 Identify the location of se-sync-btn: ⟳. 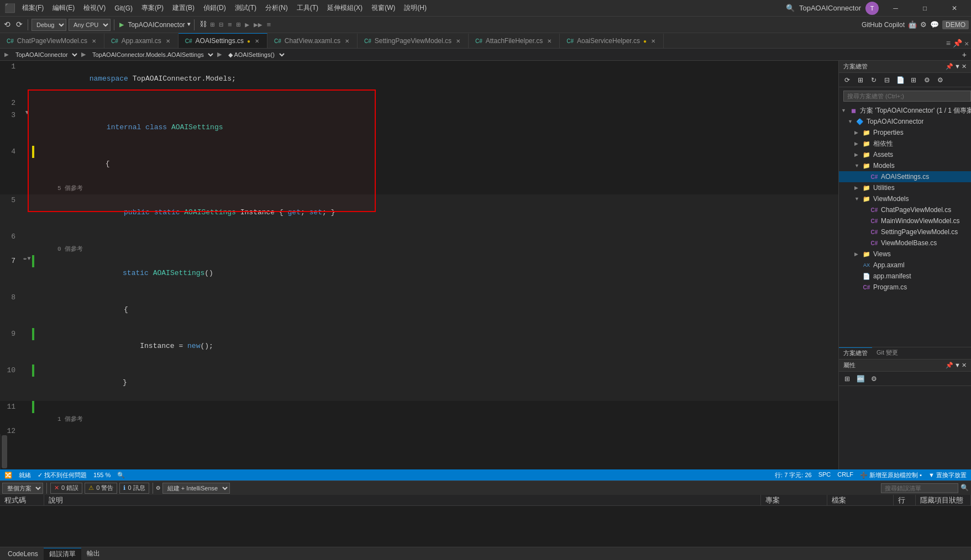
(847, 80).